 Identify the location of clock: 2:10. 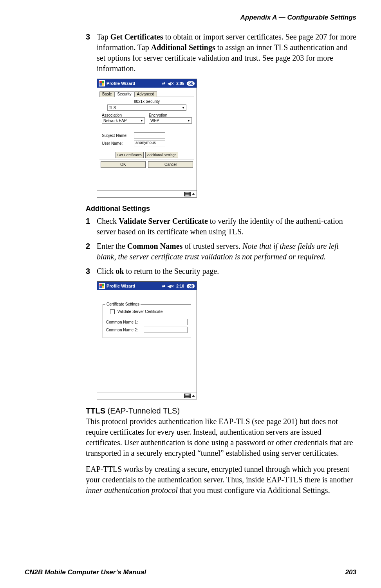
(180, 286).